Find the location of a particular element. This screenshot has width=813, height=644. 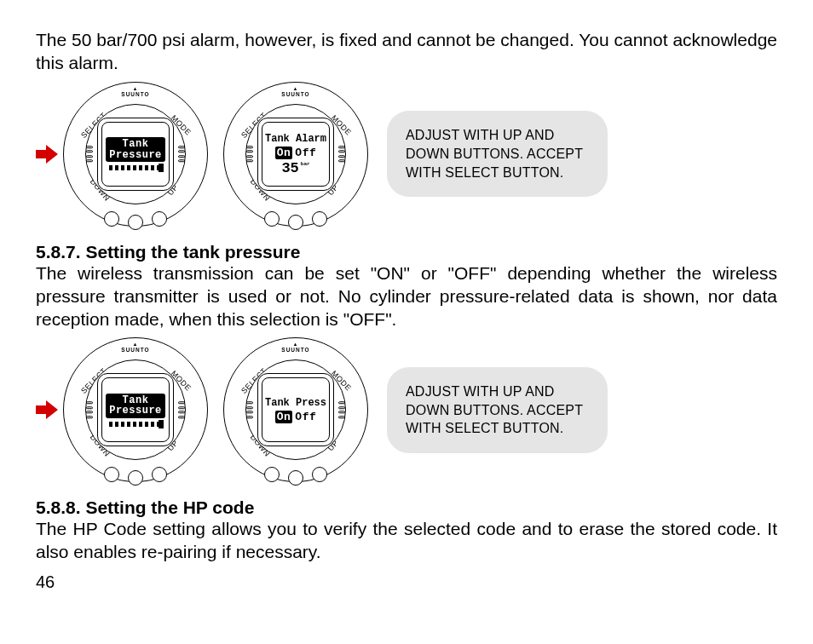

setting-title: Tank Alarm is located at coordinates (296, 139).